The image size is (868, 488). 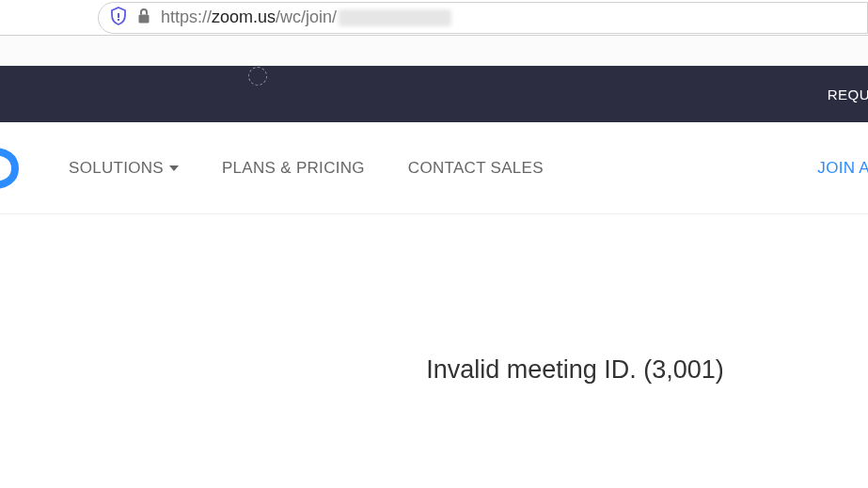 What do you see at coordinates (258, 76) in the screenshot?
I see `dashed-circle-decoration` at bounding box center [258, 76].